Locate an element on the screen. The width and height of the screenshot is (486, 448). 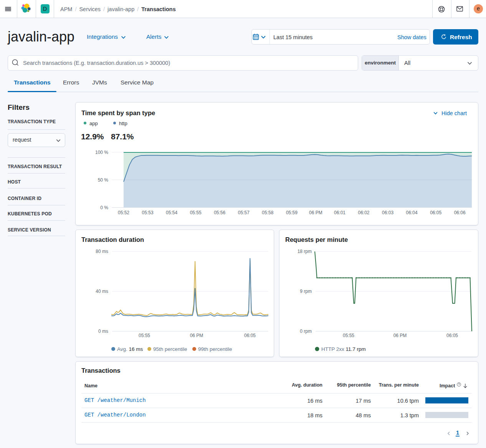
svg-text: 06:01 is located at coordinates (340, 213).